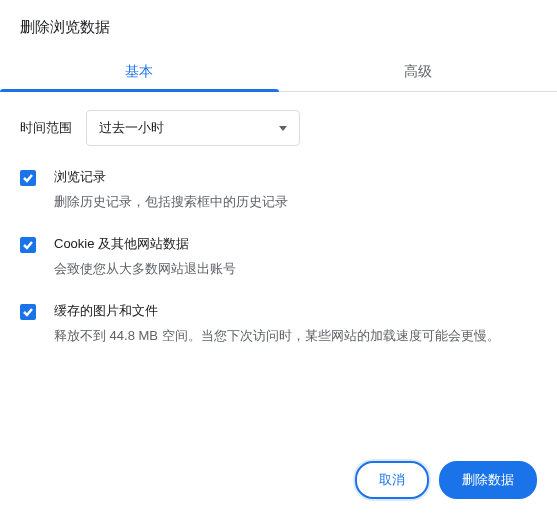 The image size is (557, 513). Describe the element at coordinates (296, 270) in the screenshot. I see `option-desc: 会致使您从大多数网站退出账号` at that location.